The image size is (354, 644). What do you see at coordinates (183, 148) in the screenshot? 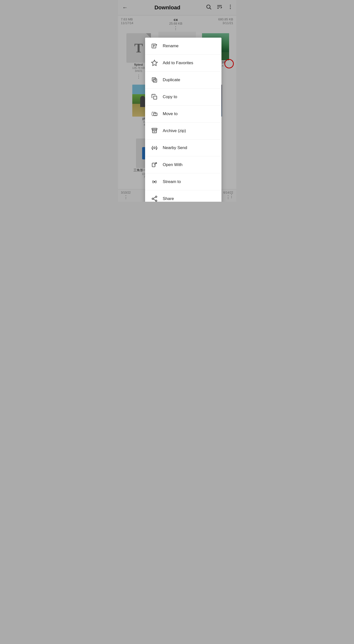
I see `menu-item-nearby-send: Nearby Send` at bounding box center [183, 148].